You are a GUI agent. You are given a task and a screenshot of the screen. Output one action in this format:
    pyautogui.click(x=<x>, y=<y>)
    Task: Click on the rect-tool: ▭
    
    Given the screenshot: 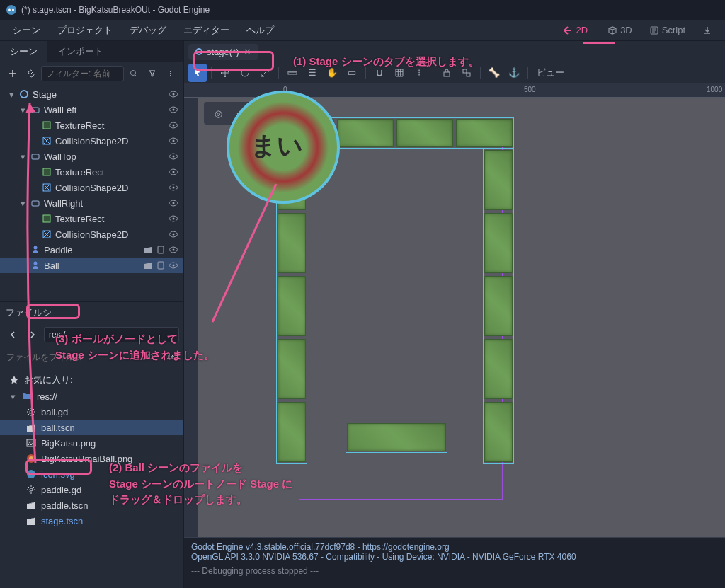 What is the action you would take?
    pyautogui.click(x=352, y=73)
    